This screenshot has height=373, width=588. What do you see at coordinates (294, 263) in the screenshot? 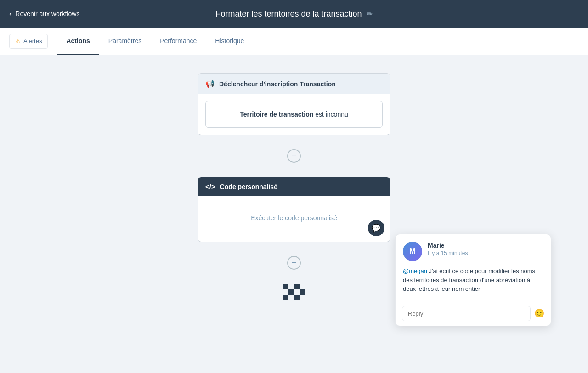
I see `add-step-button-2: +` at bounding box center [294, 263].